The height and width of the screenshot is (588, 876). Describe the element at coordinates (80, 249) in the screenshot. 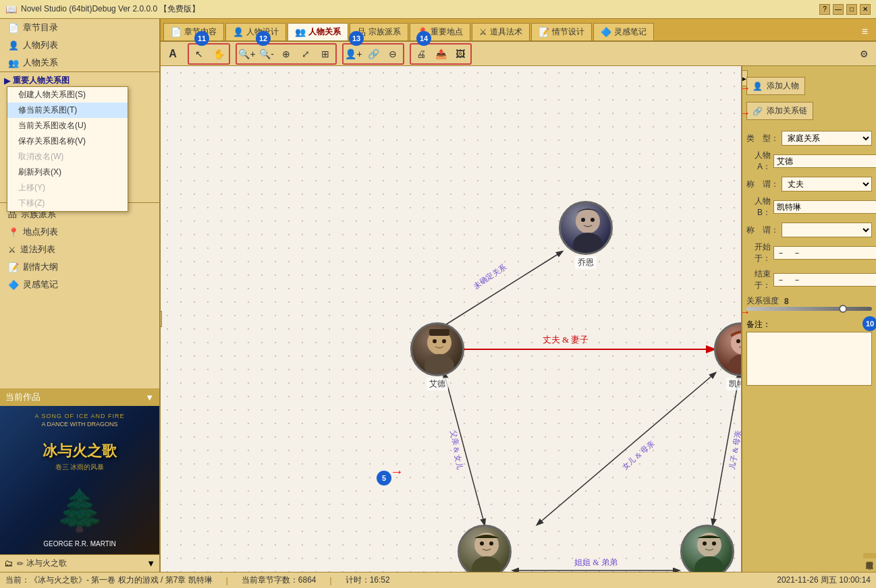

I see `sidebar-item-spells: ⚔ 道法列表` at that location.